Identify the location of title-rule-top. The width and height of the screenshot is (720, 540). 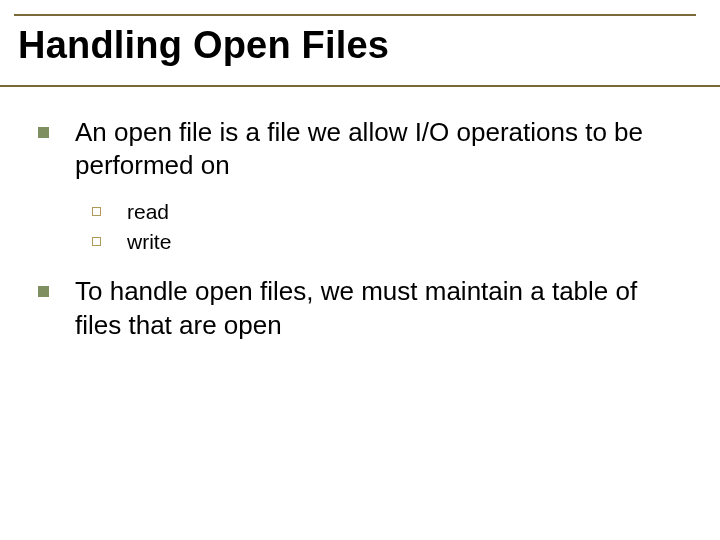
(355, 15).